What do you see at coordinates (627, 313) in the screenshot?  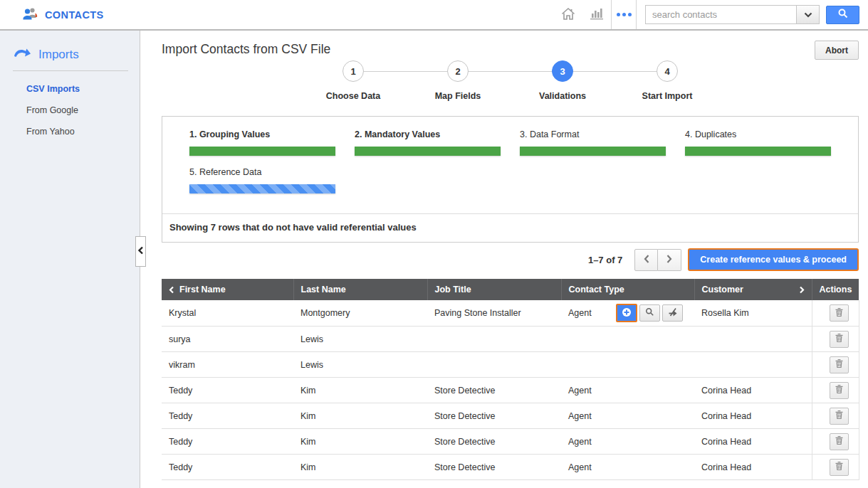 I see `add-reference-button` at bounding box center [627, 313].